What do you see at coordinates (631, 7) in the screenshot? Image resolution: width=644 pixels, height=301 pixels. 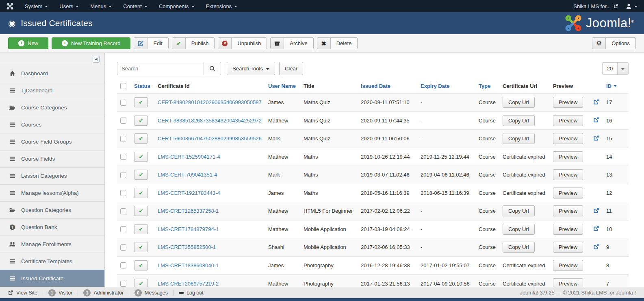 I see `user-menu` at bounding box center [631, 7].